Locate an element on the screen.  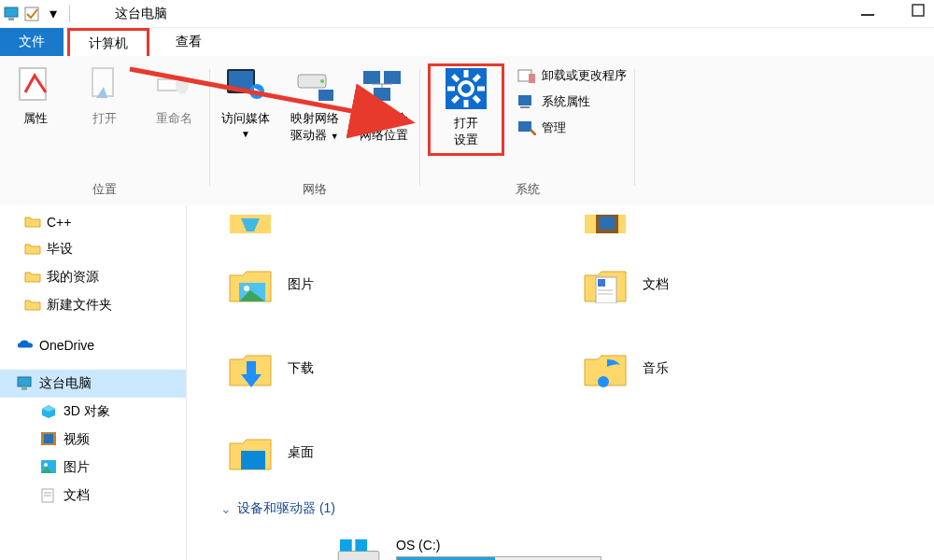
gear-icon is located at coordinates (466, 89).